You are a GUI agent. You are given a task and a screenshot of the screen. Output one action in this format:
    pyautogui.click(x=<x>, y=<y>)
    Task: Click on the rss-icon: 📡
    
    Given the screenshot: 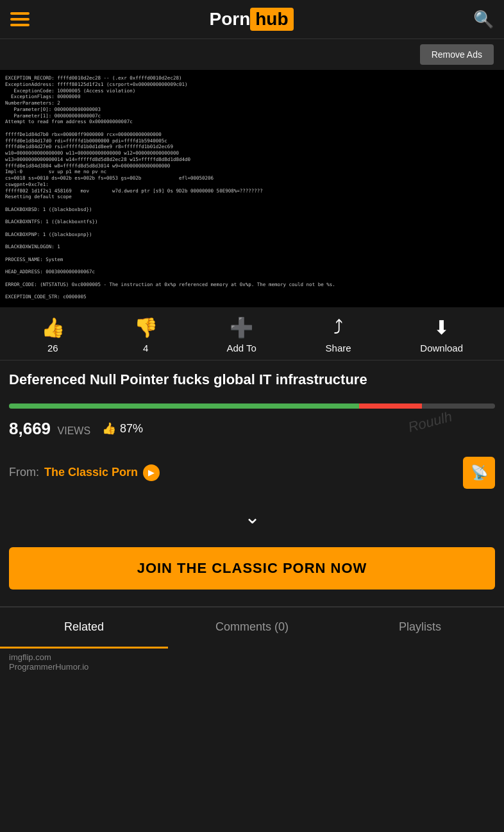 What is the action you would take?
    pyautogui.click(x=480, y=473)
    